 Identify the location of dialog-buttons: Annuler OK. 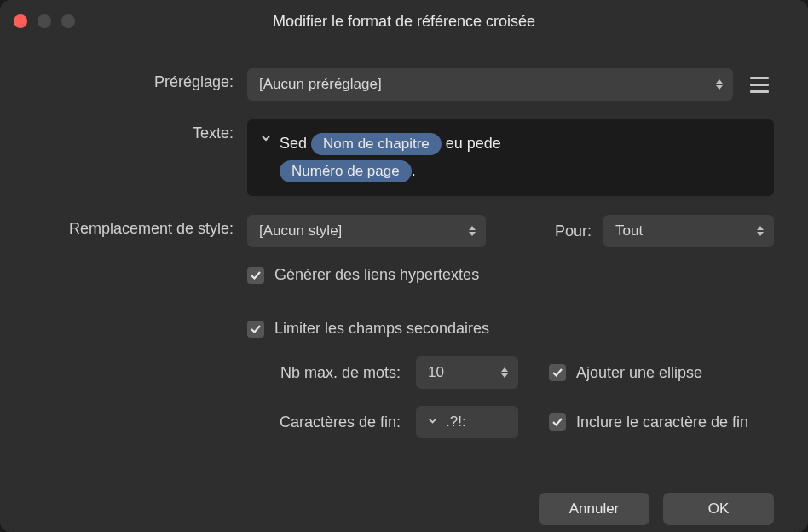
(404, 508).